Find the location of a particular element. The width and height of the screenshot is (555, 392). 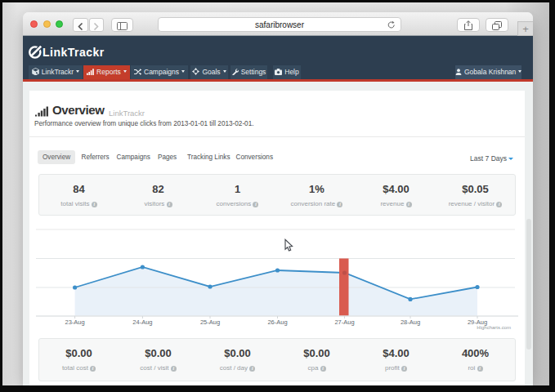

svg-text: 24-Aug is located at coordinates (142, 322).